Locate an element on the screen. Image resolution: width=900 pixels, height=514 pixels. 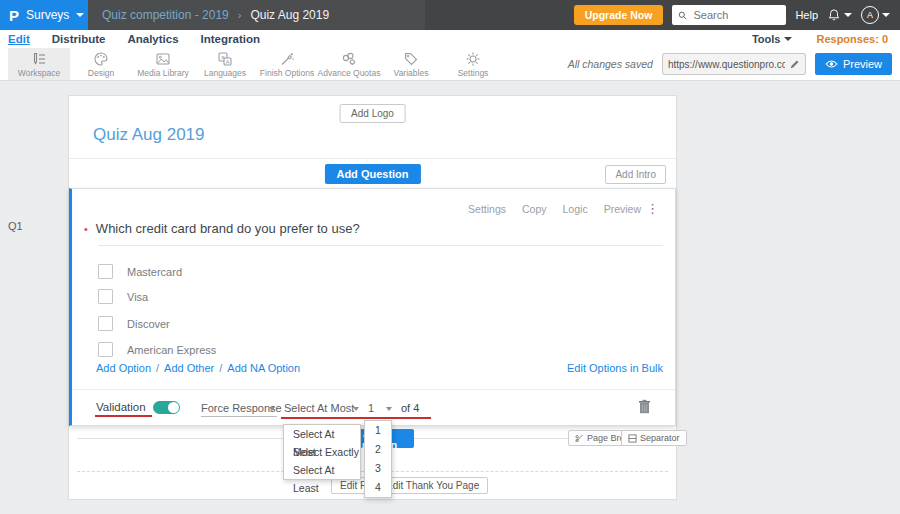
menu-item-count-2: 2 is located at coordinates (378, 450).